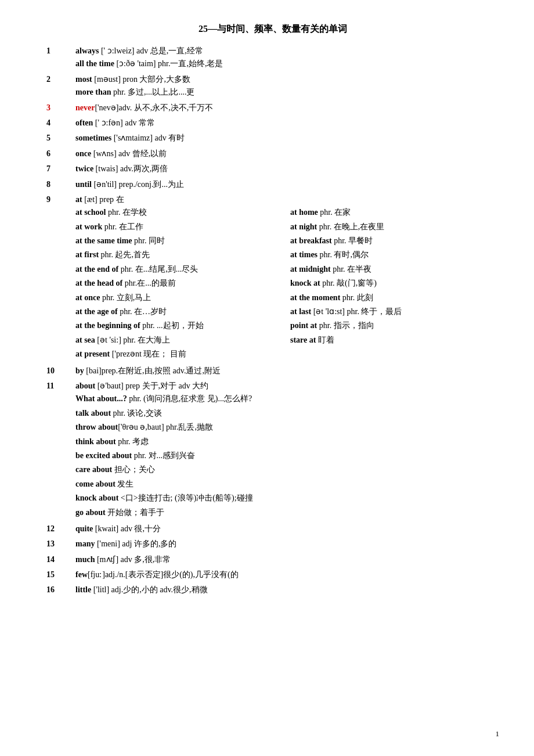 Image resolution: width=534 pixels, height=756 pixels. What do you see at coordinates (287, 399) in the screenshot?
I see `phr-item: What about...? phr. (询问消息,征求意 见)...怎么样?` at bounding box center [287, 399].